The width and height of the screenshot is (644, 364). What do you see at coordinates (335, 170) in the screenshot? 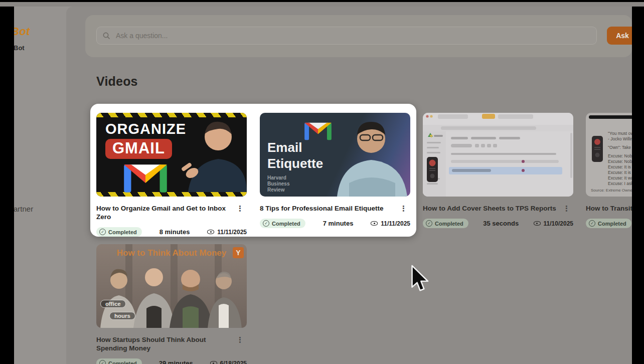
I see `video-card: Email Etiquette Harvard Business Review …` at bounding box center [335, 170].